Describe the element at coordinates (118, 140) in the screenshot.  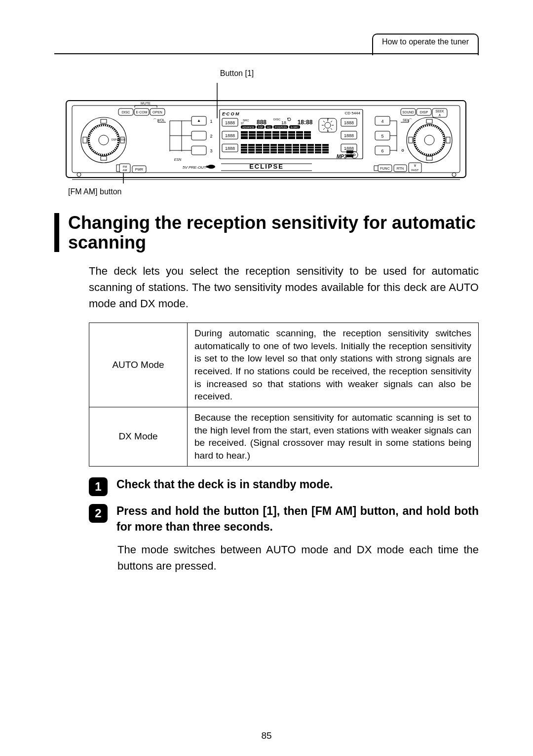
I see `svg-text: DSP●MODE` at that location.